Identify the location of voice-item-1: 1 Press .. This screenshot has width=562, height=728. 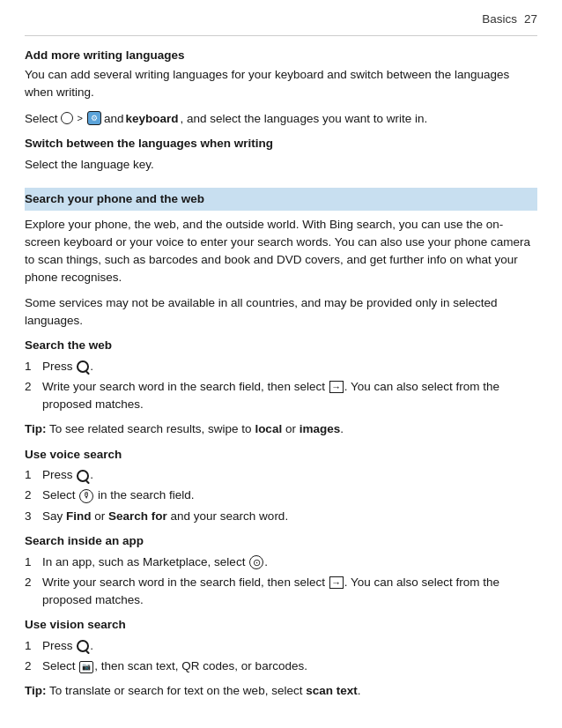
(281, 475).